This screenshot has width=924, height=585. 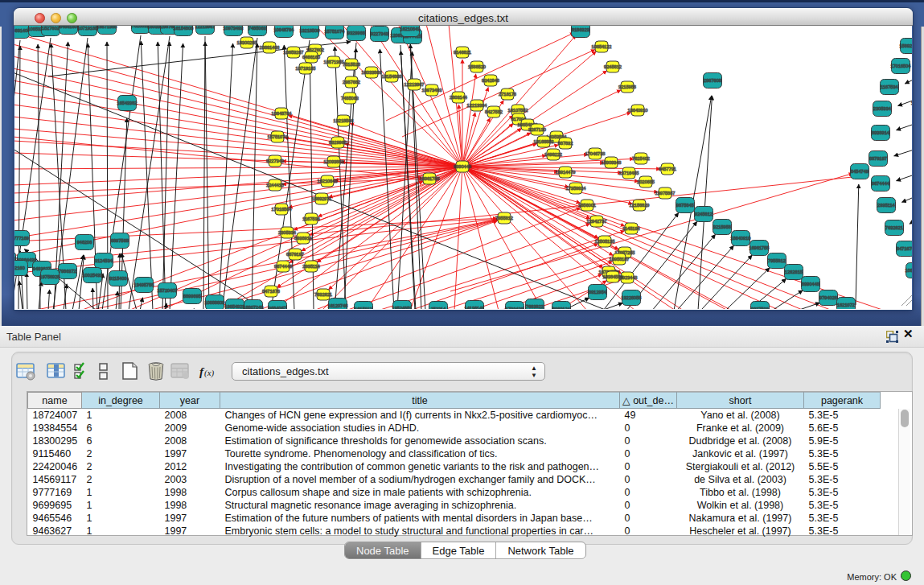 I want to click on svg-text: 6897568, so click(x=120, y=241).